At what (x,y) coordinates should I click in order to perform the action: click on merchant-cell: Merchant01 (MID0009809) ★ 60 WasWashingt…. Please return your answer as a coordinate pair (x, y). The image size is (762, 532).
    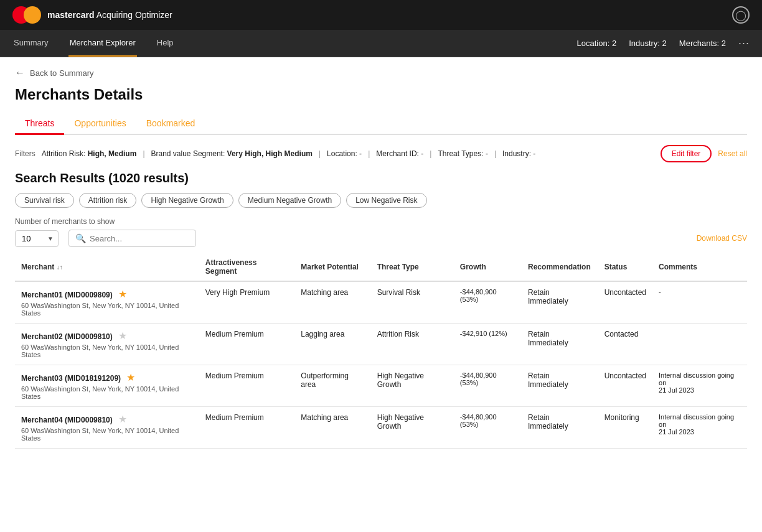
    Looking at the image, I should click on (107, 302).